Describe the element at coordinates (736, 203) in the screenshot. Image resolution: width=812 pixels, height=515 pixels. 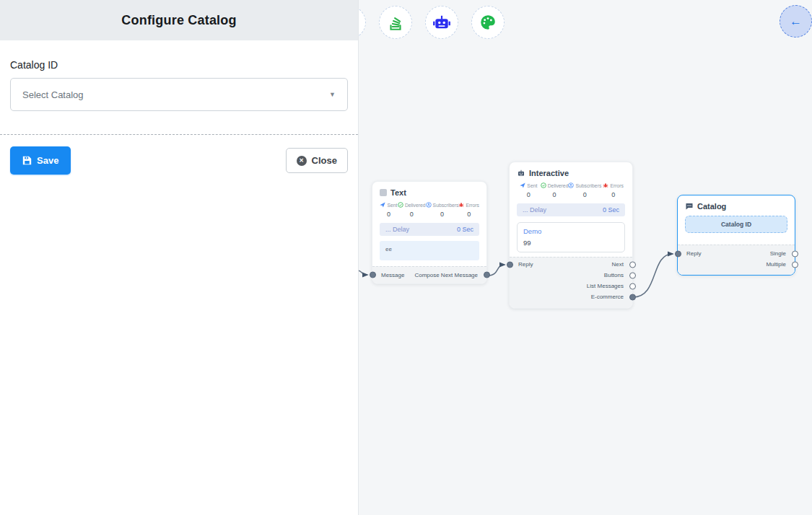
I see `catalog-node-body: Catalog` at that location.